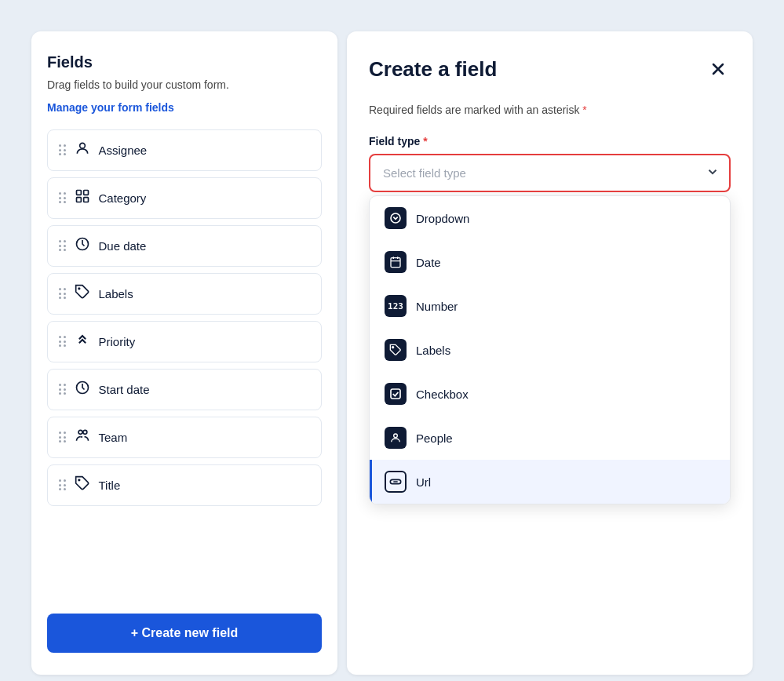  What do you see at coordinates (184, 63) in the screenshot?
I see `fields-title: Fields` at bounding box center [184, 63].